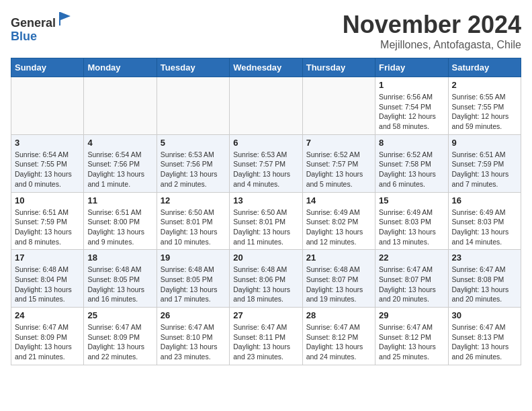 The width and height of the screenshot is (532, 411). What do you see at coordinates (266, 285) in the screenshot?
I see `day-info: Sunrise: 6:48 AMSunset: 8:06 PMDaylight:…` at bounding box center [266, 285].